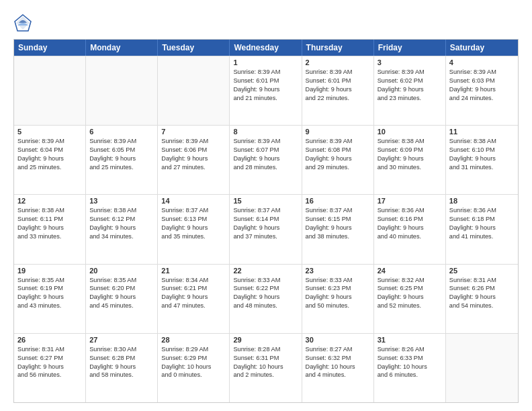 This screenshot has height=411, width=532. What do you see at coordinates (338, 211) in the screenshot?
I see `cell-line-0: Sunrise: 8:37 AM` at bounding box center [338, 211].